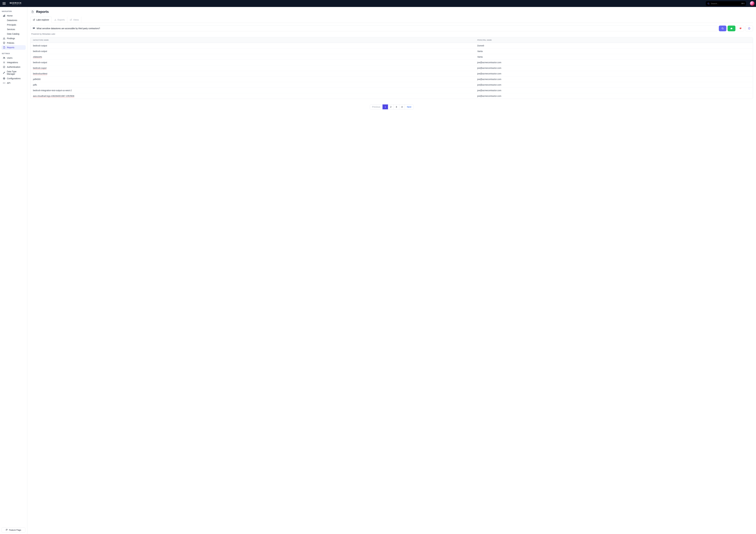 The height and width of the screenshot is (534, 756). Describe the element at coordinates (74, 20) in the screenshot. I see `tab-views: Views` at that location.